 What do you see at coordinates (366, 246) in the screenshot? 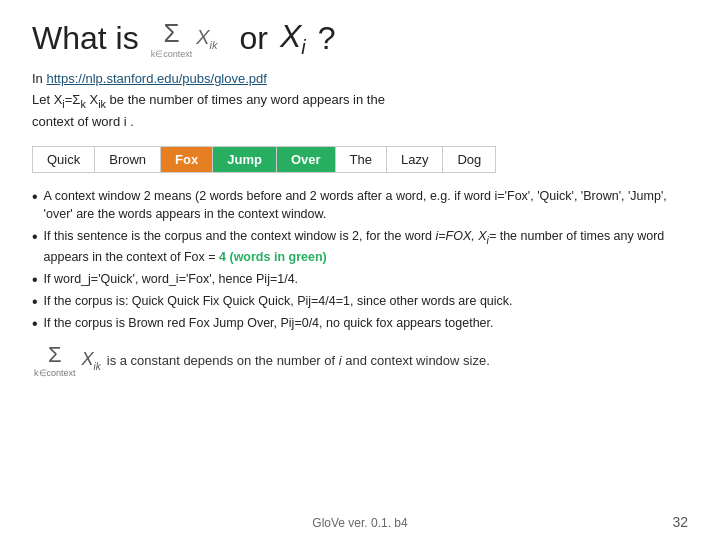
I see `bullet-text-2: If this sentence is the corpus and the c…` at bounding box center [366, 246].